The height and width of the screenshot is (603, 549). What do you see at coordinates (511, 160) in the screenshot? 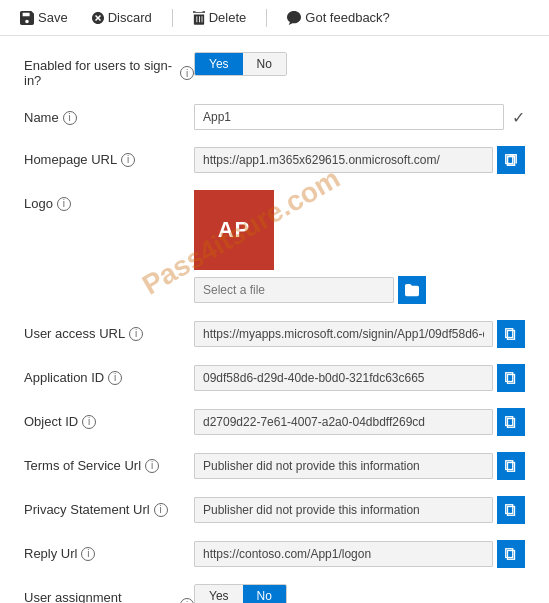
I see `homepage-copy-btn` at bounding box center [511, 160].